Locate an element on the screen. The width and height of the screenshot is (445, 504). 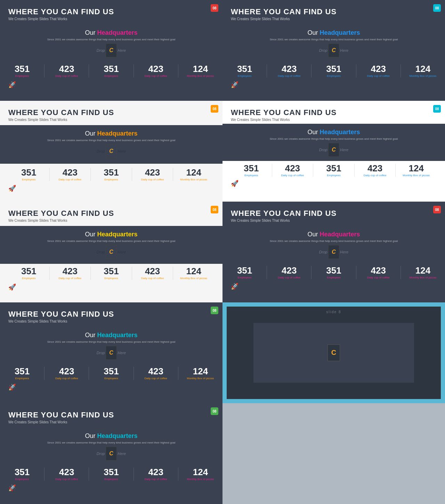
slide-2-rocket: 🚀 is located at coordinates (334, 85).